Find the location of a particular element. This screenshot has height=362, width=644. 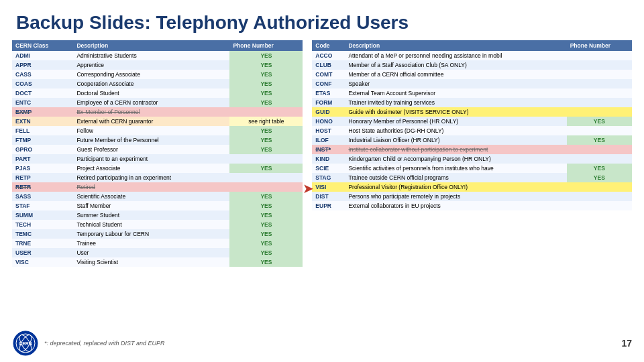

svg-text: CERN is located at coordinates (25, 343).